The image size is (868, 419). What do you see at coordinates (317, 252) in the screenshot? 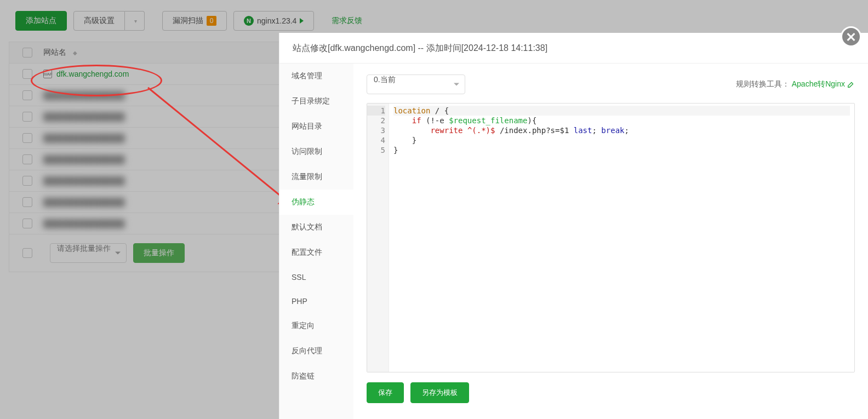
I see `tab-7: 配置文件` at bounding box center [317, 252].